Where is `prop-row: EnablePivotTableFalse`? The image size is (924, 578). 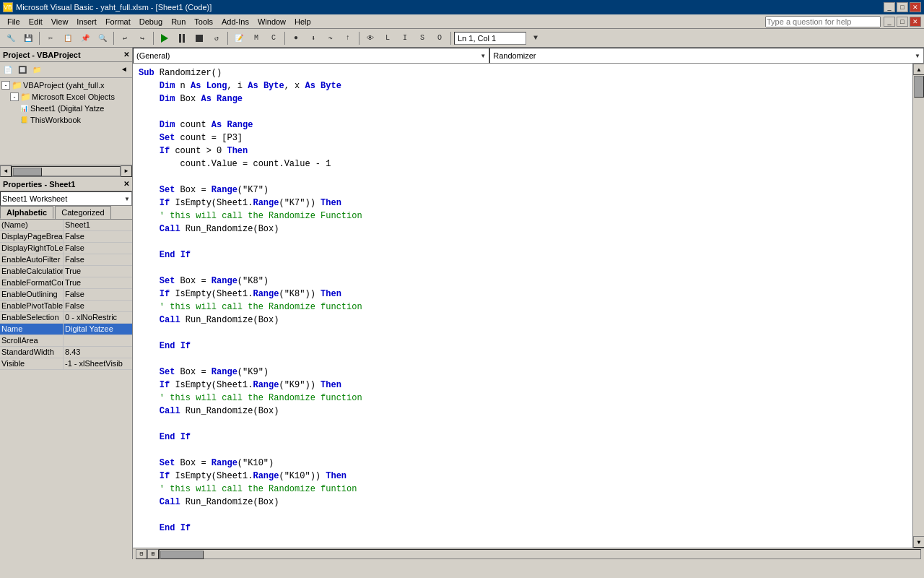 prop-row: EnablePivotTableFalse is located at coordinates (66, 306).